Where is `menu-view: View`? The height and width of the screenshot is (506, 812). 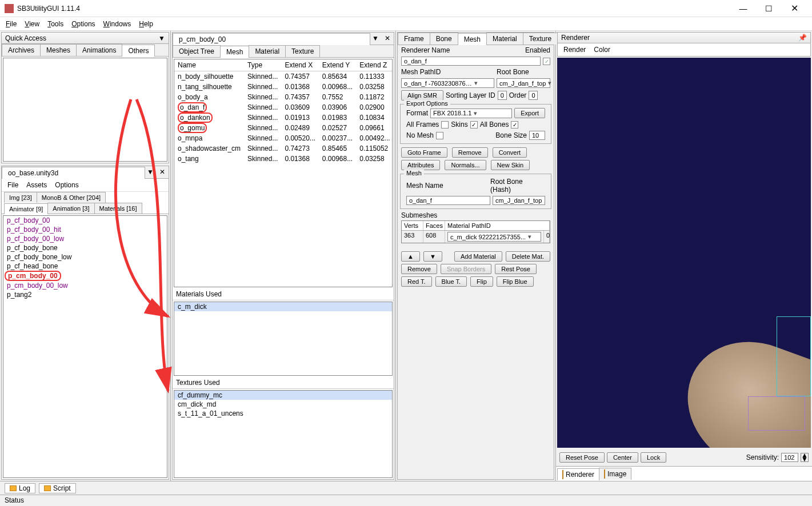
menu-view: View is located at coordinates (32, 24).